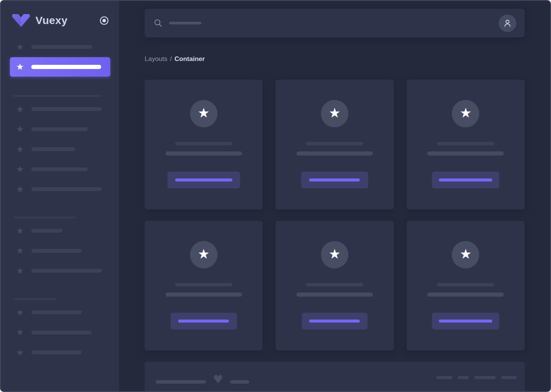  I want to click on brand-name: Vuexy, so click(68, 21).